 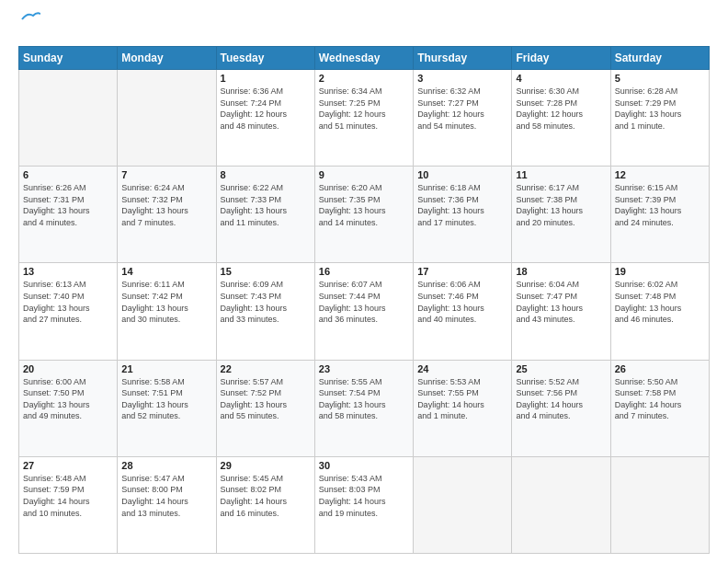 I want to click on day-number: 25, so click(x=561, y=369).